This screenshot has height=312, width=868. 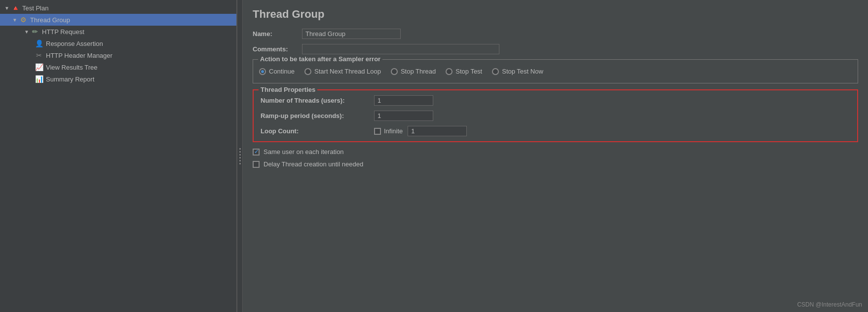 I want to click on radio-continue: Continue, so click(x=277, y=71).